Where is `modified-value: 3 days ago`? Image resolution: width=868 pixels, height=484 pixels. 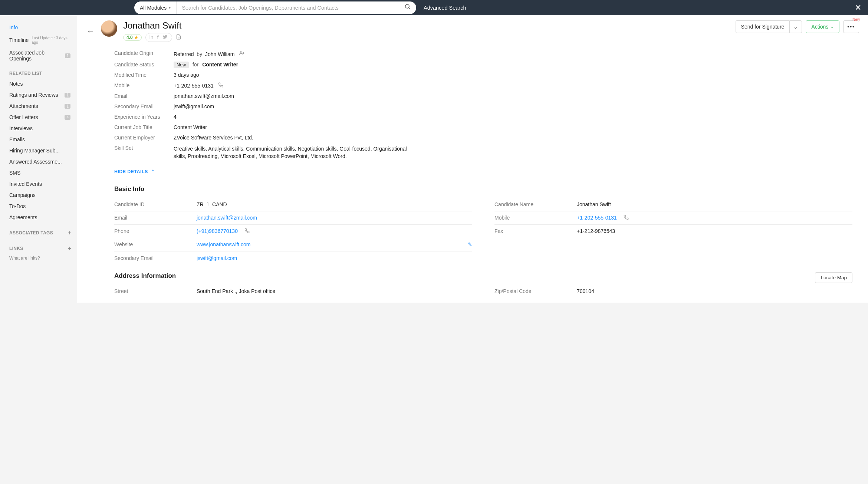 modified-value: 3 days ago is located at coordinates (292, 75).